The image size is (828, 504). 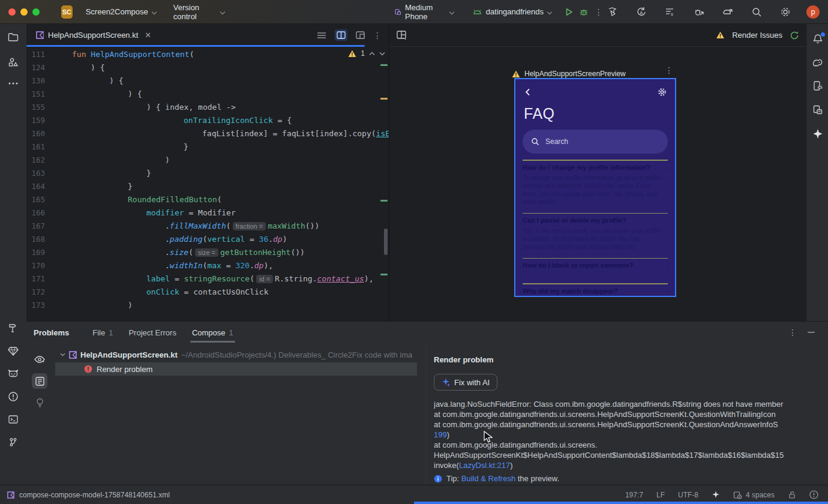 What do you see at coordinates (13, 374) in the screenshot?
I see `logcat-icon` at bounding box center [13, 374].